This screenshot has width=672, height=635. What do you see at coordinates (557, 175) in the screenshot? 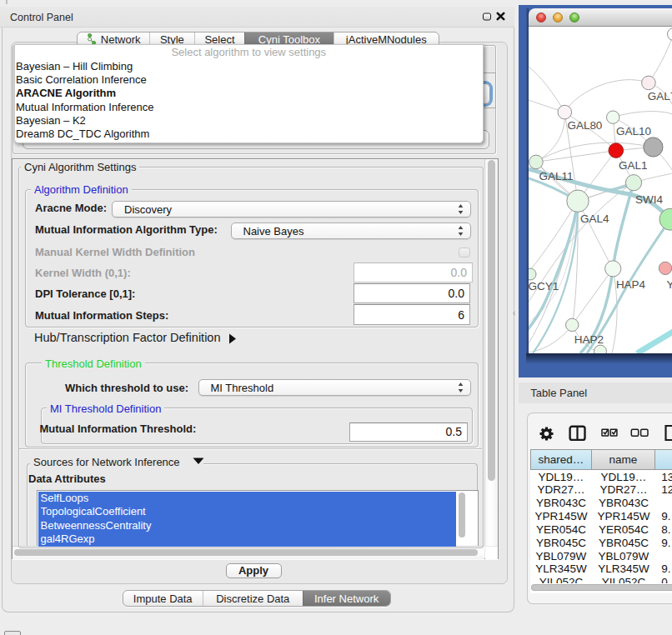
I see `svg-text: GAL11` at bounding box center [557, 175].